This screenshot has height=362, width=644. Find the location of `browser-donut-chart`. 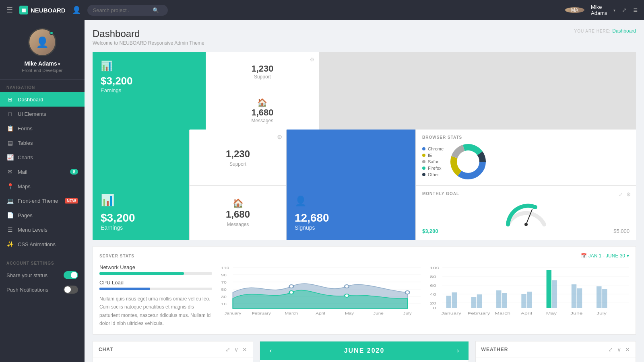

browser-donut-chart is located at coordinates (468, 162).